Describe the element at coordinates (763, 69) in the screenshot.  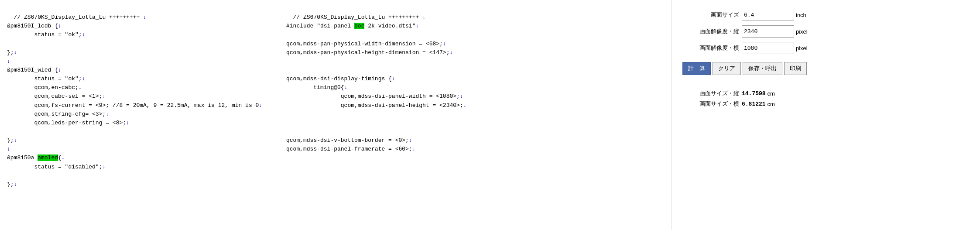
I see `save-load-button: 保存・呼出` at that location.